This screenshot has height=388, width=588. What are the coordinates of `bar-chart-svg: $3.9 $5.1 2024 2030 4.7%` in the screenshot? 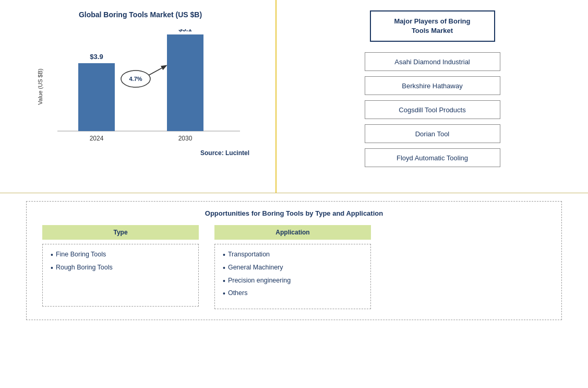 It's located at (141, 89).